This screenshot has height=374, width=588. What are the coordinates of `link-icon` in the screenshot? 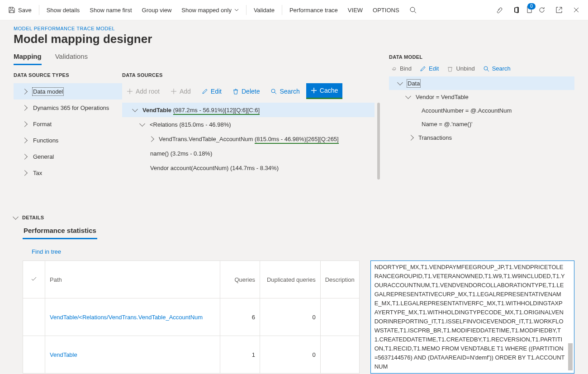 It's located at (394, 69).